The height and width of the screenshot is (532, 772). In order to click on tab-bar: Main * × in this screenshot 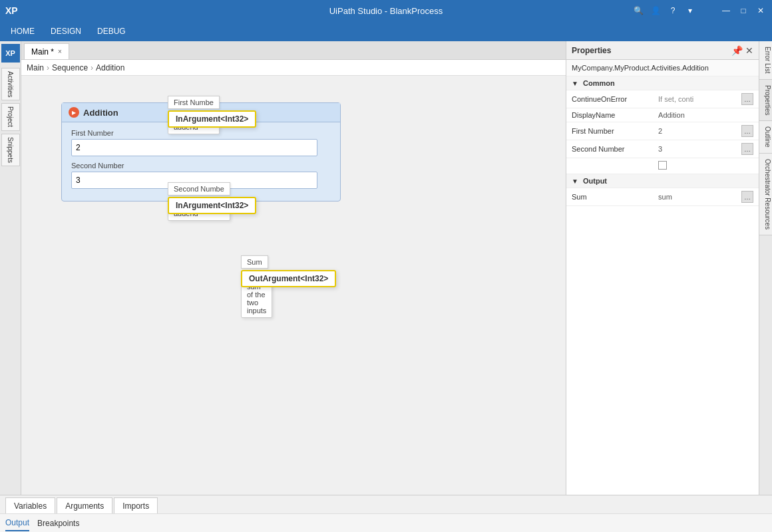, I will do `click(293, 51)`.